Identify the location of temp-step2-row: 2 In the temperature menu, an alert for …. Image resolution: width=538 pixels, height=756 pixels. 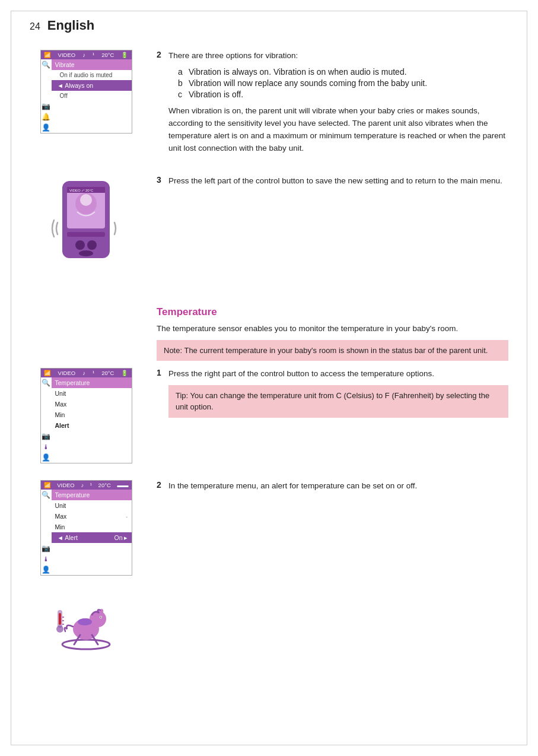
(332, 489).